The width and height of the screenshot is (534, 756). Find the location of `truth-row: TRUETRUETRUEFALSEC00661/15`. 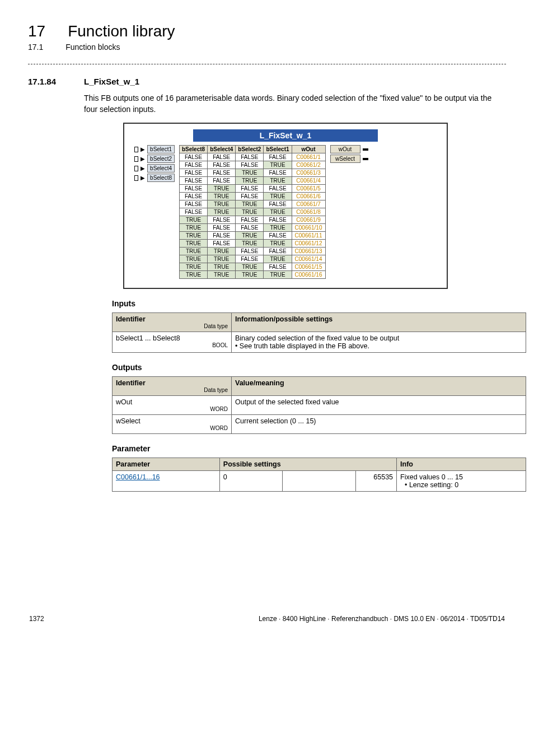

truth-row: TRUETRUETRUEFALSEC00661/15 is located at coordinates (253, 267).